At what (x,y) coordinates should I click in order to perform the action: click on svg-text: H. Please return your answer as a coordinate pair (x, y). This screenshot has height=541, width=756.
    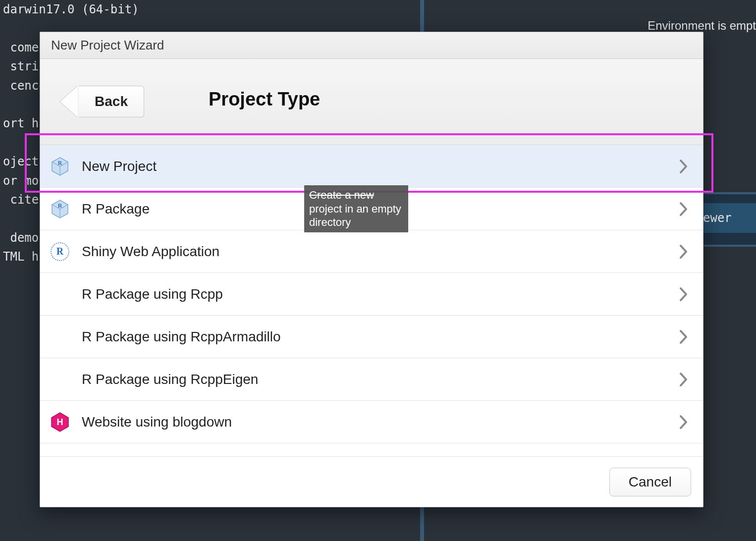
    Looking at the image, I should click on (60, 422).